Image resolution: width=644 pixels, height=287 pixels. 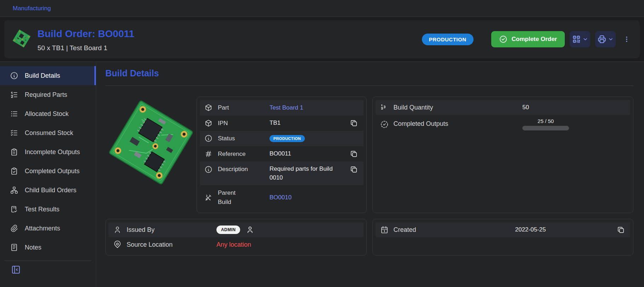 What do you see at coordinates (384, 230) in the screenshot?
I see `calendar-icon` at bounding box center [384, 230].